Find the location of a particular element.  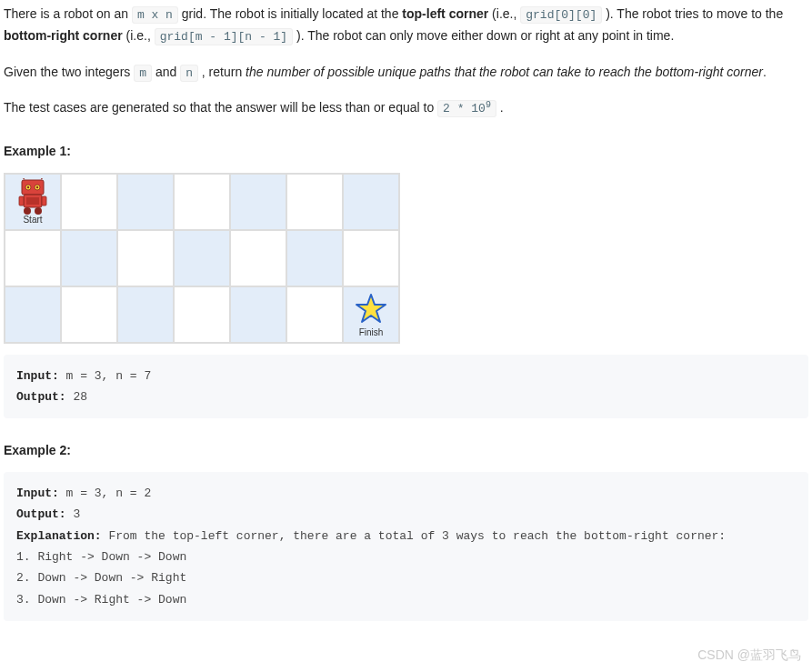

path-line: 3. Down -> Right -> Down is located at coordinates (102, 600).